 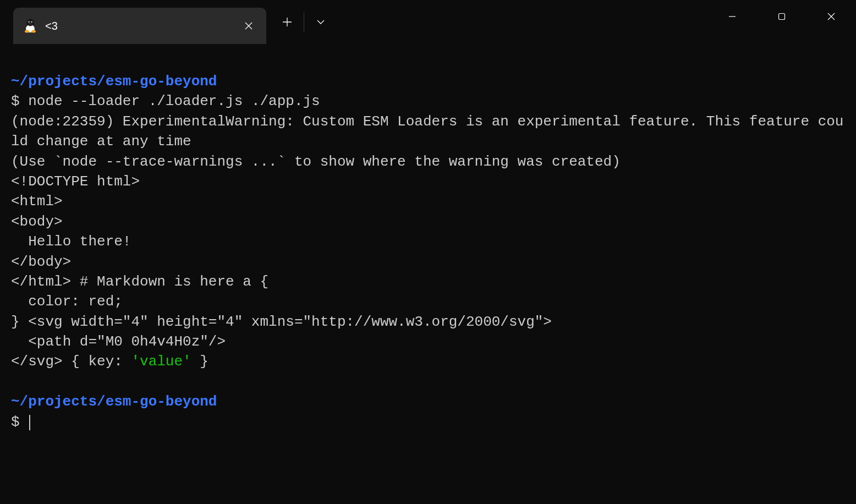 I want to click on tux-icon, so click(x=30, y=26).